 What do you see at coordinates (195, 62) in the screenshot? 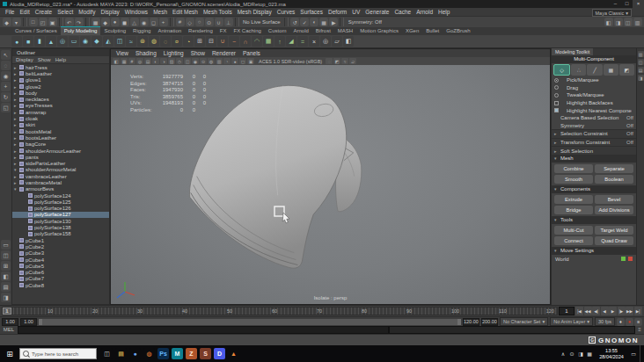
I see `viewport-toolbar-icon: ◉` at bounding box center [195, 62].